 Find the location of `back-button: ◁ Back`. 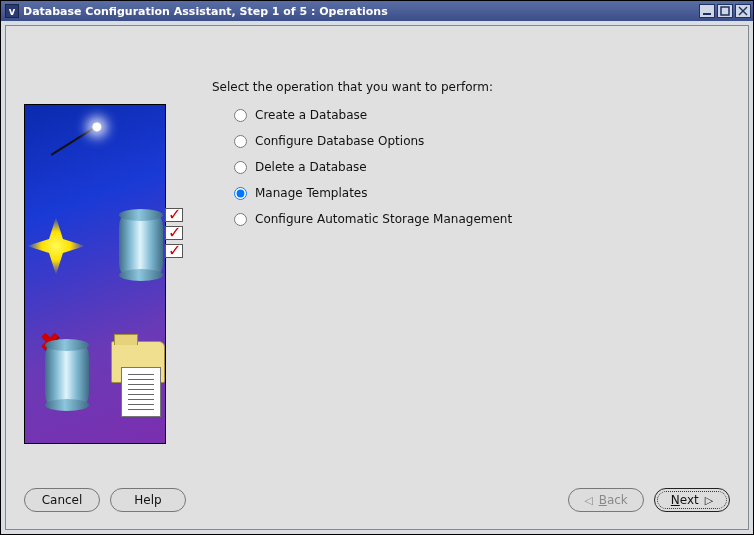

back-button: ◁ Back is located at coordinates (606, 500).